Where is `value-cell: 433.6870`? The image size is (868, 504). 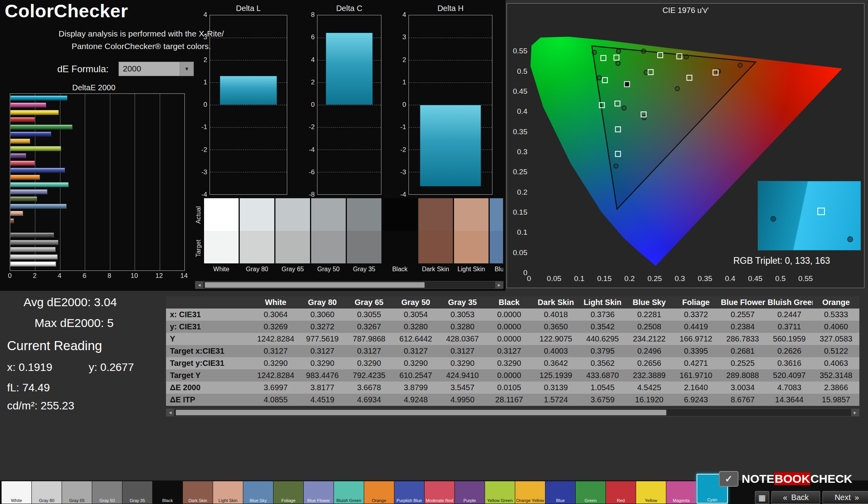
value-cell: 433.6870 is located at coordinates (603, 375).